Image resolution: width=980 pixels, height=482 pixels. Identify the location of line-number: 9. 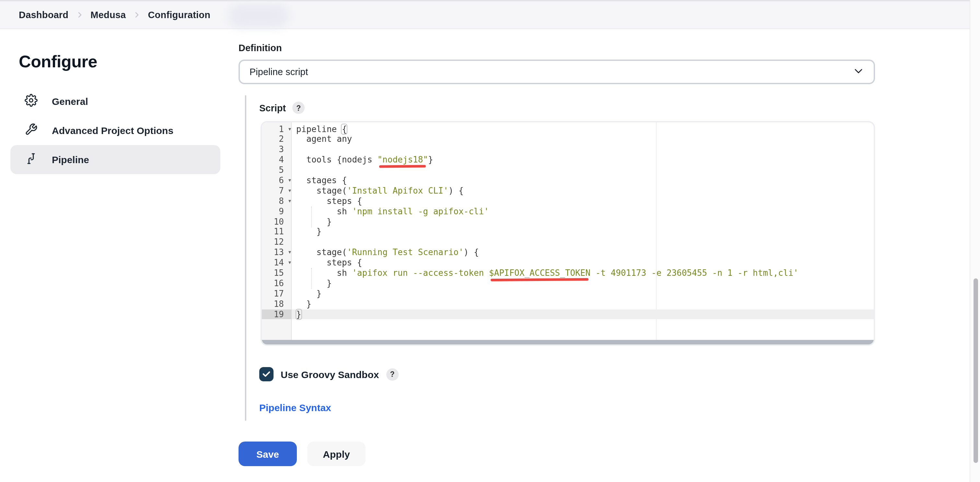
(277, 211).